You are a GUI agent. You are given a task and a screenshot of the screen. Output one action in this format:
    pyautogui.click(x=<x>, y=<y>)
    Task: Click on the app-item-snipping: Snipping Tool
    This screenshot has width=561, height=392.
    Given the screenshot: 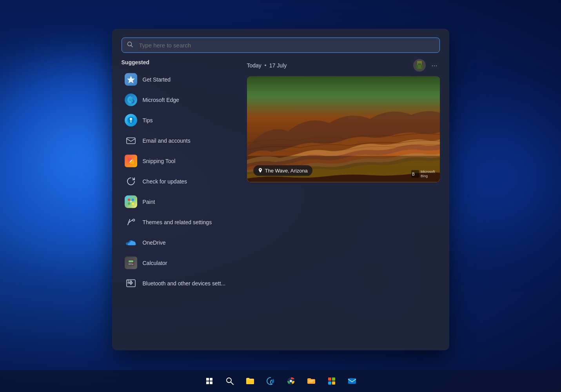 What is the action you would take?
    pyautogui.click(x=180, y=161)
    